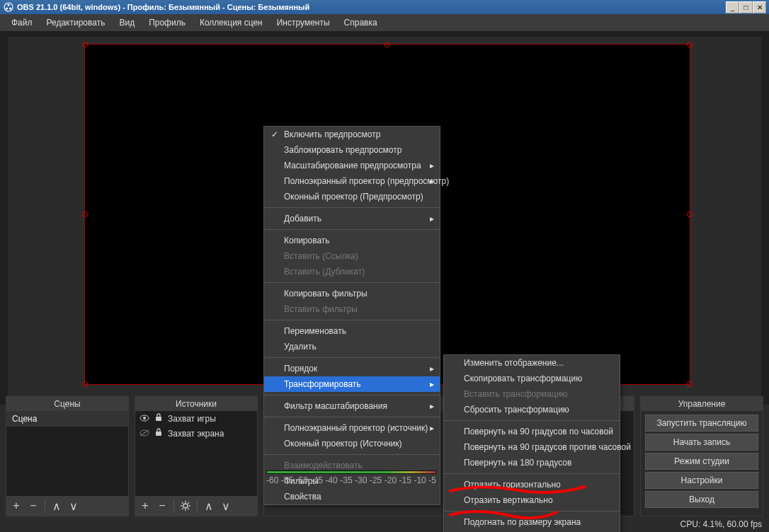 The image size is (769, 532). I want to click on source-item: Захват экрана, so click(196, 433).